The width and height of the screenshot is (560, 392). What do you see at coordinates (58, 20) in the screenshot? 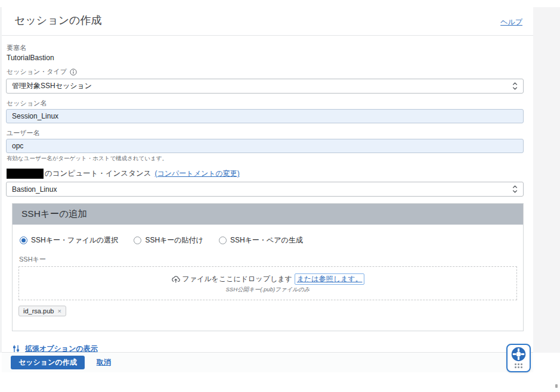
I see `page-title: セッションの作成` at bounding box center [58, 20].